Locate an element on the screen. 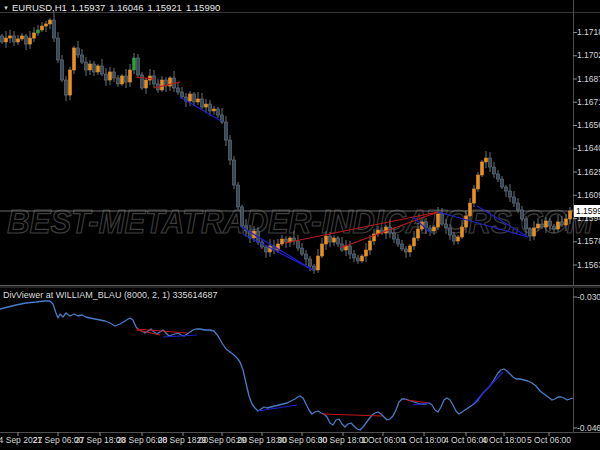  symbol-ohlc-header: ▼EURUSD,H11.159371.160461.159211.15990 is located at coordinates (114, 8).